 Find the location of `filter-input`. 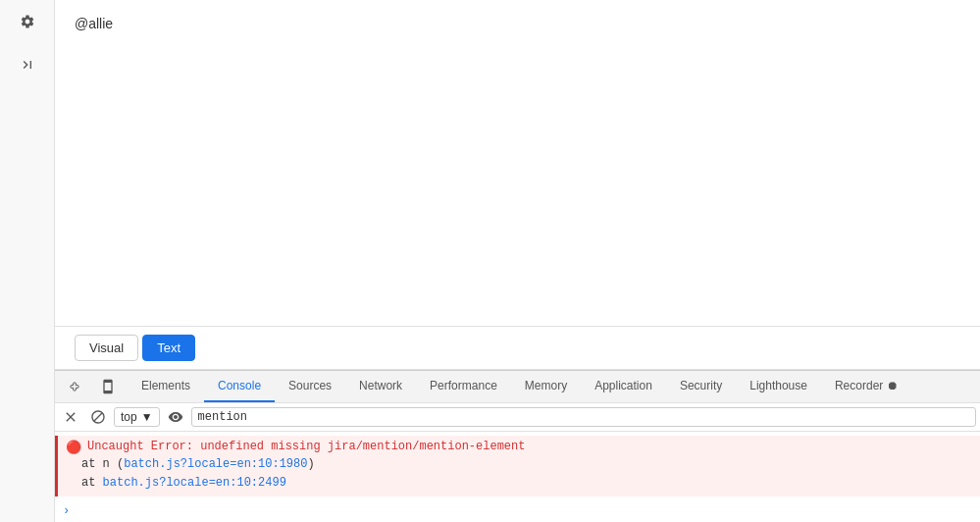

filter-input is located at coordinates (584, 417).